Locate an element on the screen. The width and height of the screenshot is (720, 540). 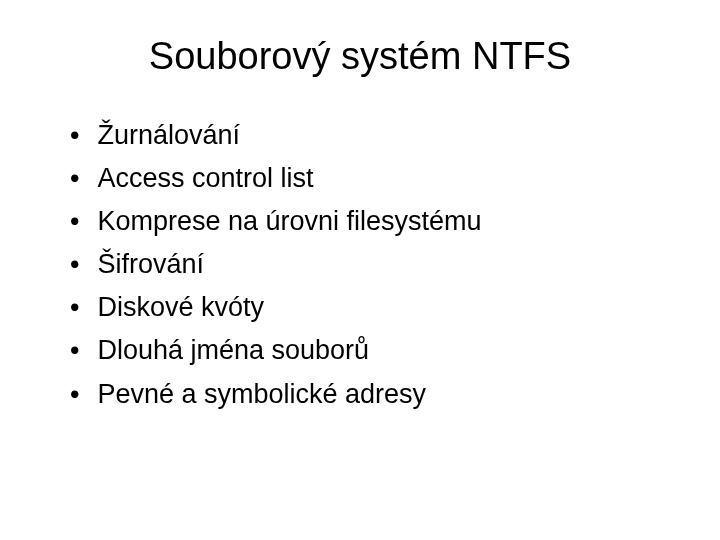
list-item: • Žurnálování is located at coordinates (370, 136).